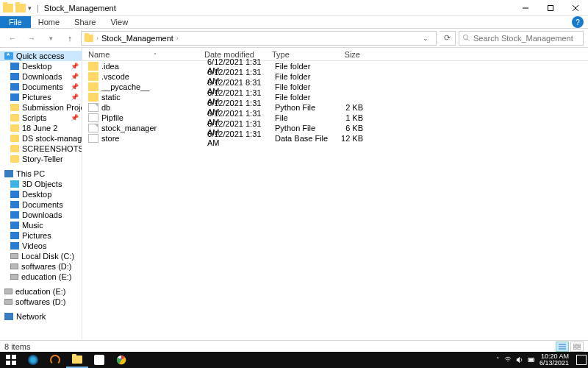 The height and width of the screenshot is (368, 588). I want to click on view-details-button, so click(562, 347).